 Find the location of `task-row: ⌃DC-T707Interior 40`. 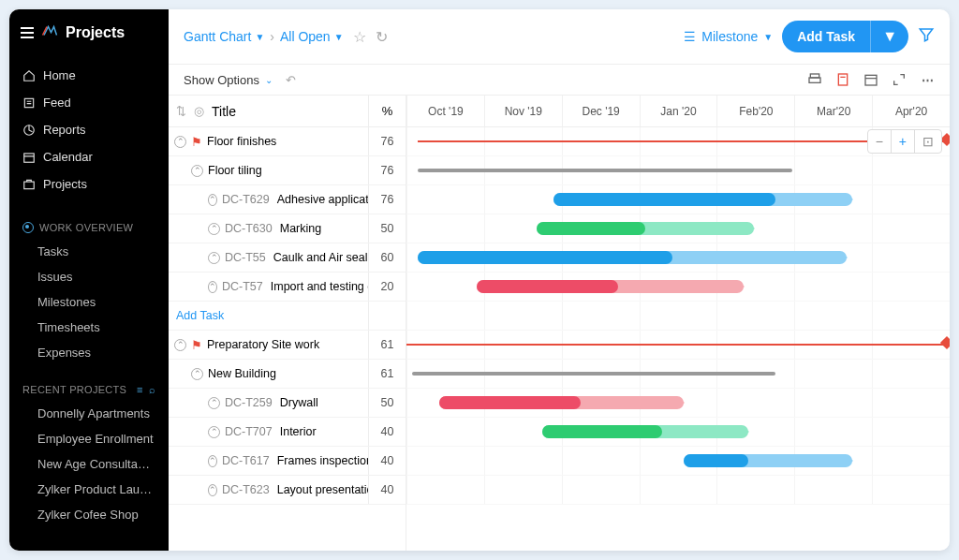

task-row: ⌃DC-T707Interior 40 is located at coordinates (287, 433).